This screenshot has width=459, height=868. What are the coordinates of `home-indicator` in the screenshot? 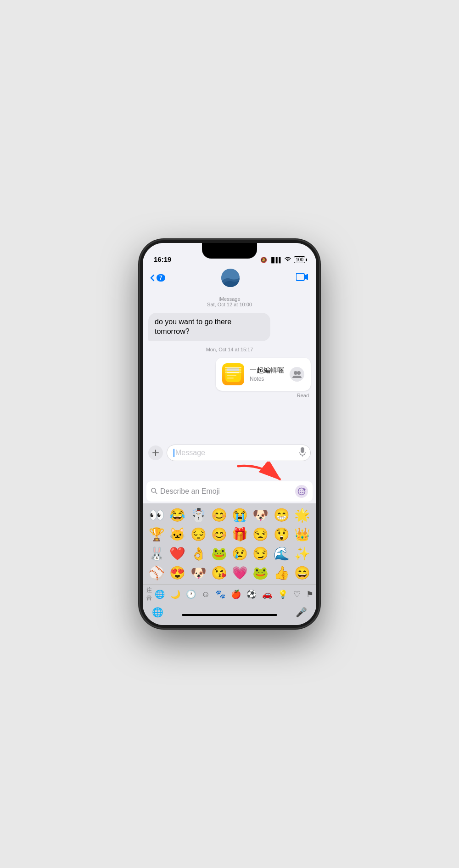 It's located at (230, 615).